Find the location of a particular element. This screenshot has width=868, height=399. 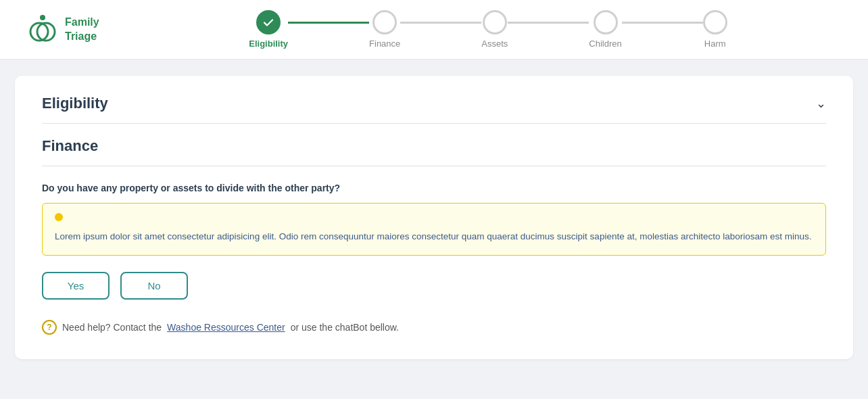

step-label-assets: Assets is located at coordinates (495, 43).